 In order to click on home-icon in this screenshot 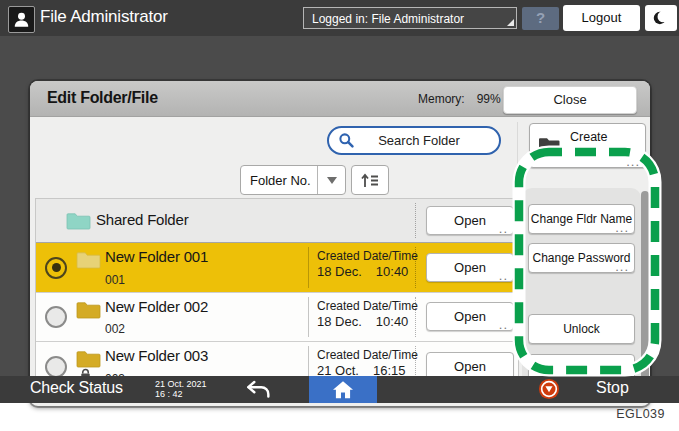, I will do `click(343, 390)`.